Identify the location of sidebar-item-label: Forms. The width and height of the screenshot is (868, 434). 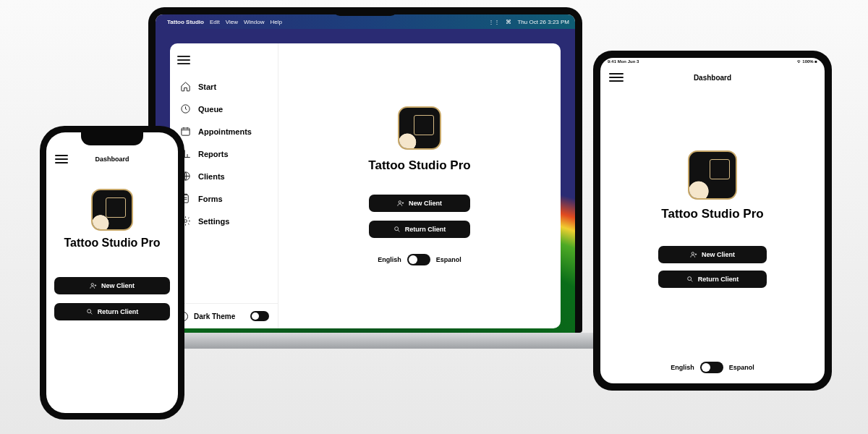
(210, 199).